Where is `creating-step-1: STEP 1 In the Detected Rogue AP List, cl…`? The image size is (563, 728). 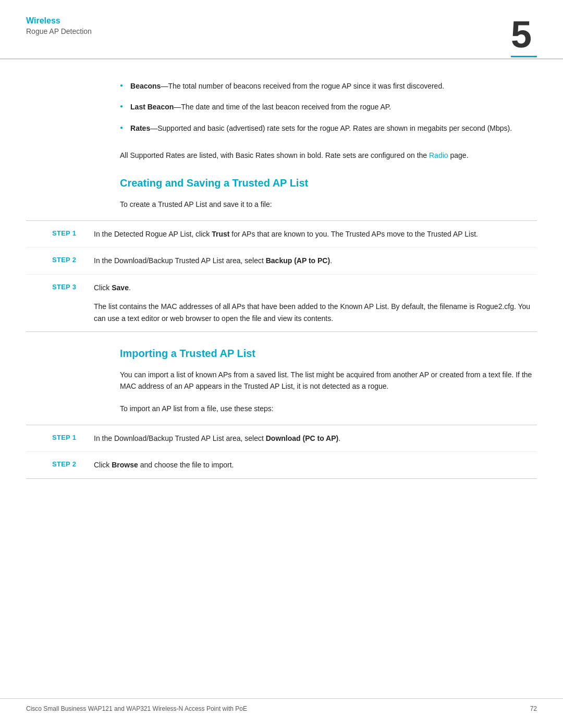 creating-step-1: STEP 1 In the Detected Rogue AP List, cl… is located at coordinates (282, 235).